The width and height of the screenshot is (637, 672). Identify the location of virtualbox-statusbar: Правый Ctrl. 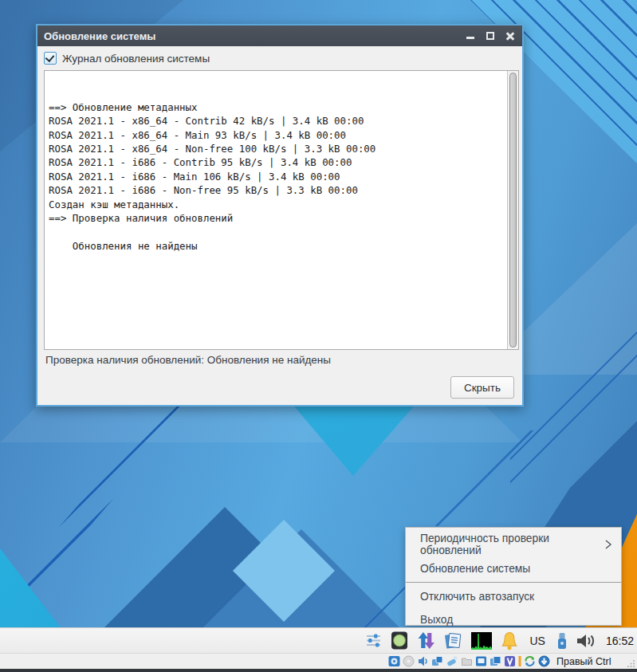
(319, 661).